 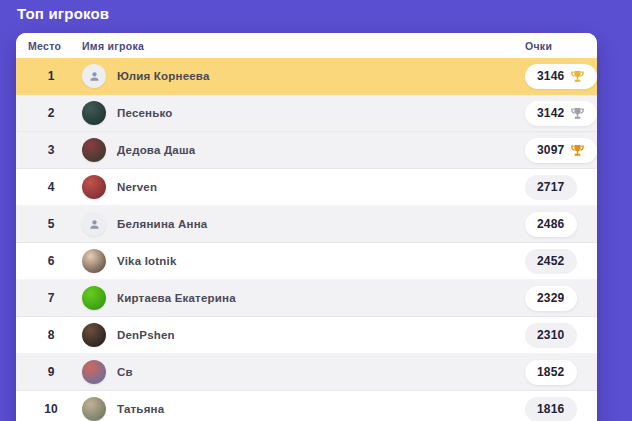 What do you see at coordinates (306, 372) in the screenshot?
I see `table-row: 9 Св 1852` at bounding box center [306, 372].